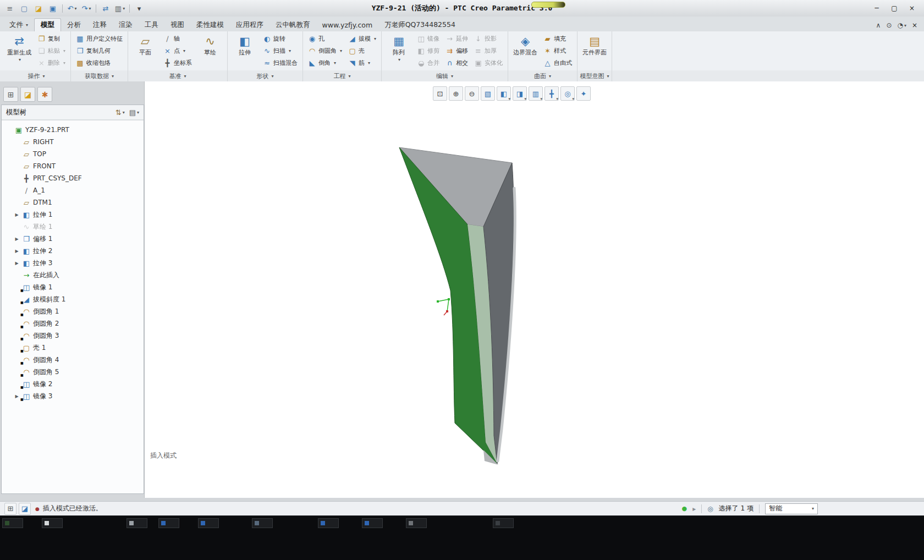 The width and height of the screenshot is (924, 560). What do you see at coordinates (36, 76) in the screenshot?
I see `ribbon-group-label-operations: 操作▾` at bounding box center [36, 76].